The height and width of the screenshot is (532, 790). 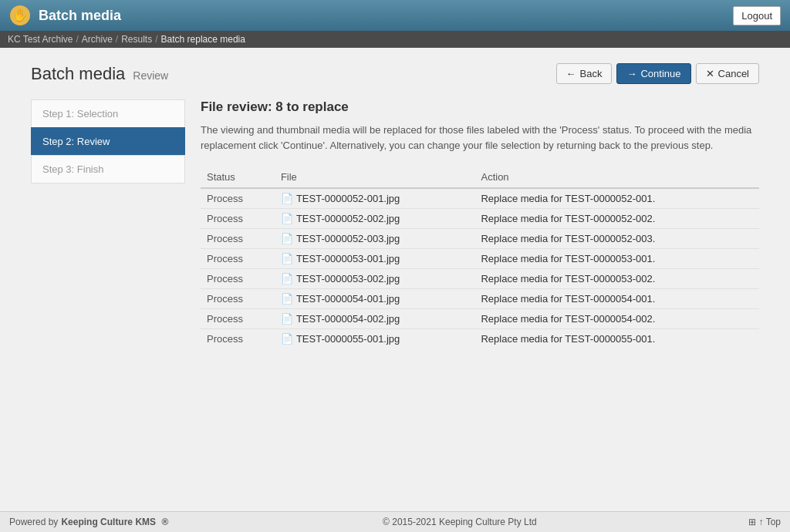 What do you see at coordinates (108, 142) in the screenshot?
I see `step-2-item: Step 2: Review` at bounding box center [108, 142].